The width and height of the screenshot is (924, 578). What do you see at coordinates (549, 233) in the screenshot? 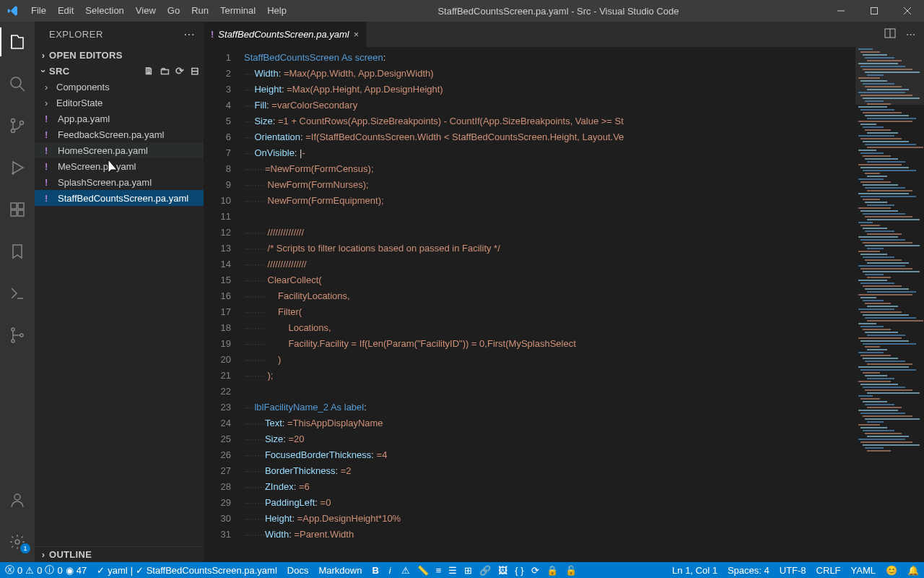
I see `code-line: ········ //////////////` at bounding box center [549, 233].